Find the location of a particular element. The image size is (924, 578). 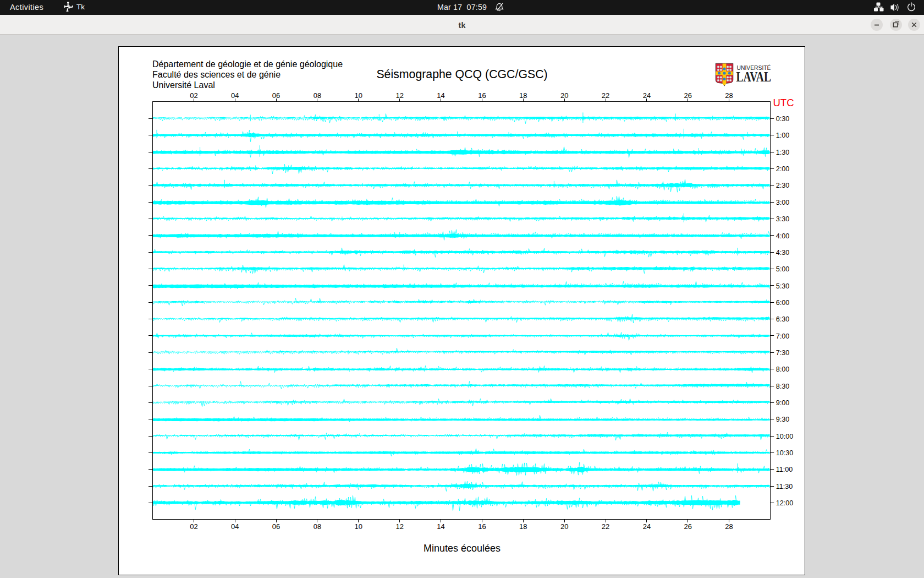

svg-text: 5:30 is located at coordinates (783, 286).